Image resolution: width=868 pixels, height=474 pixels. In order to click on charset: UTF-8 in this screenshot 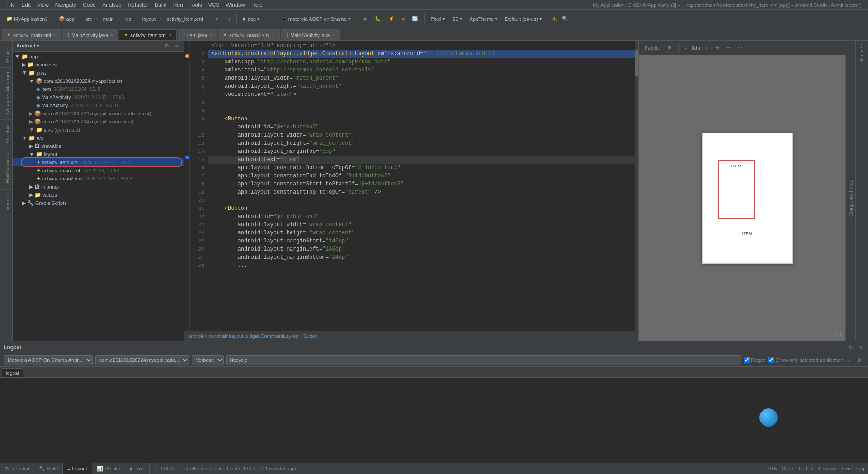, I will do `click(806, 469)`.